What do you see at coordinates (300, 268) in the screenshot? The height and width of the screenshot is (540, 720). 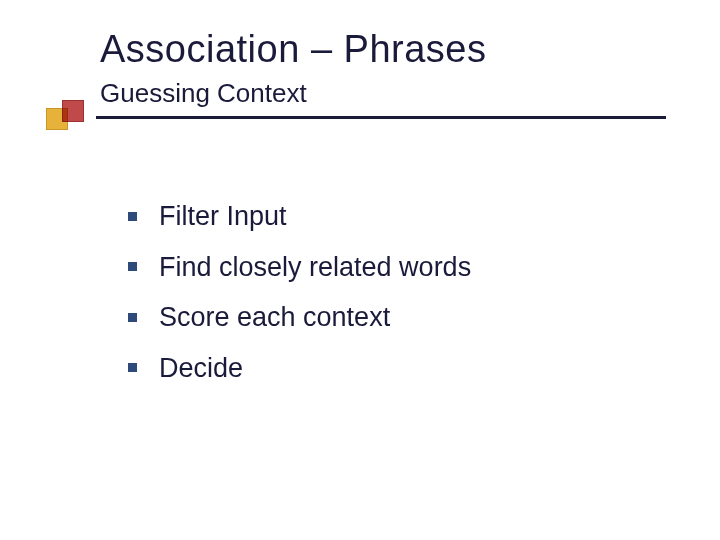 I see `list-item: Find closely related words` at bounding box center [300, 268].